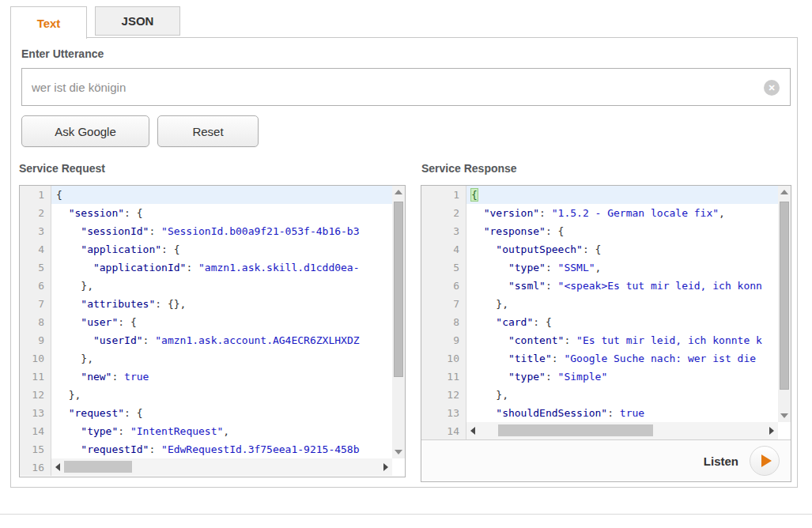 The height and width of the screenshot is (528, 812). What do you see at coordinates (444, 376) in the screenshot?
I see `line-number: 11` at bounding box center [444, 376].